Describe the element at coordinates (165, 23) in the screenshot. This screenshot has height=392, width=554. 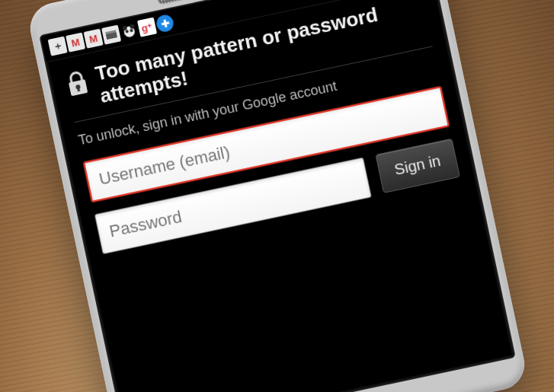
I see `sync-icon: ✚` at that location.